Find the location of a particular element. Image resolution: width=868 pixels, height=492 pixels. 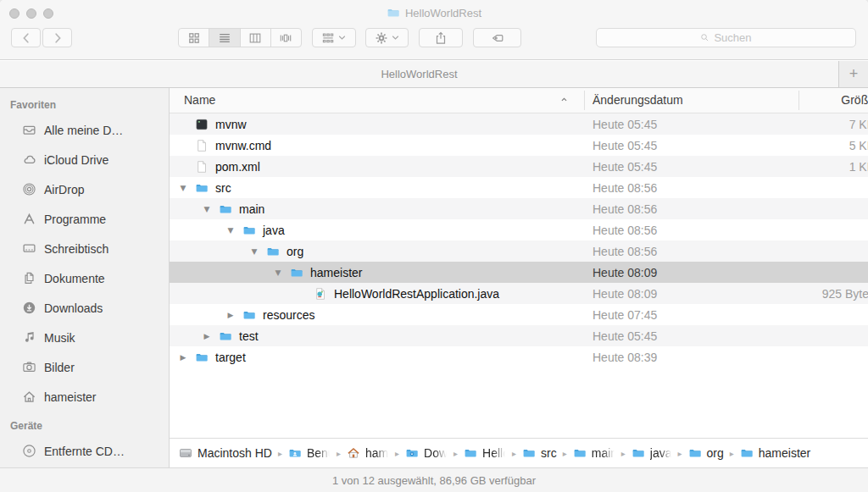

terminal-icon is located at coordinates (202, 124).